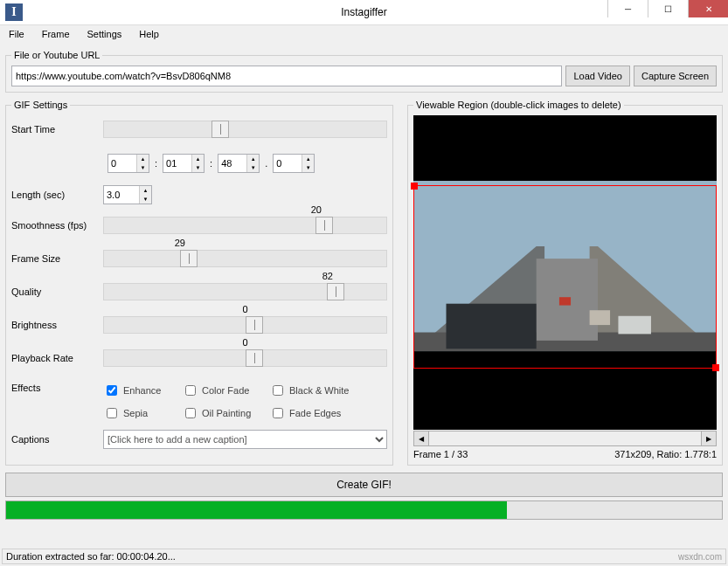  Describe the element at coordinates (142, 413) in the screenshot. I see `effect-sepia: Sepia` at that location.